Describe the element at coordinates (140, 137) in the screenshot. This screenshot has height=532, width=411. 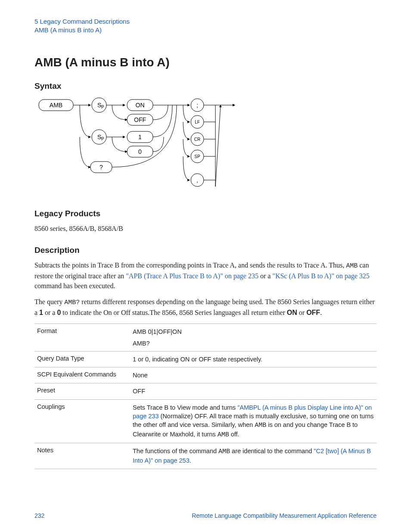
I see `diagram-one: 1` at that location.